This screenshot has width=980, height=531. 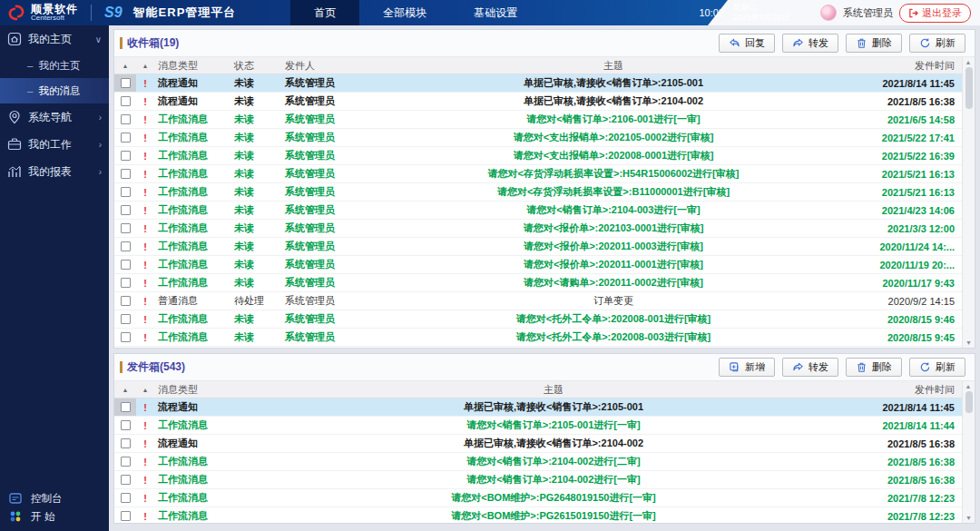 What do you see at coordinates (54, 516) in the screenshot?
I see `start-button: 开 始` at bounding box center [54, 516].